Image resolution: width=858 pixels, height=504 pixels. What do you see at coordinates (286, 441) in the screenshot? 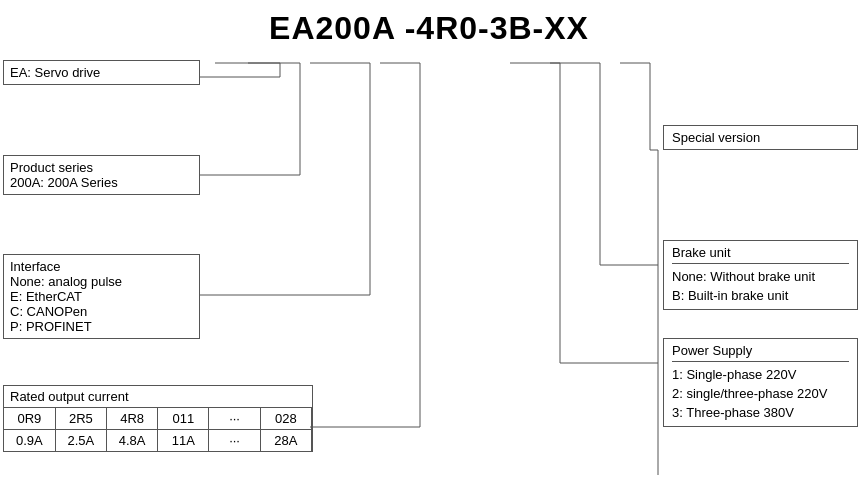
I see `val-28A: 28A` at bounding box center [286, 441].